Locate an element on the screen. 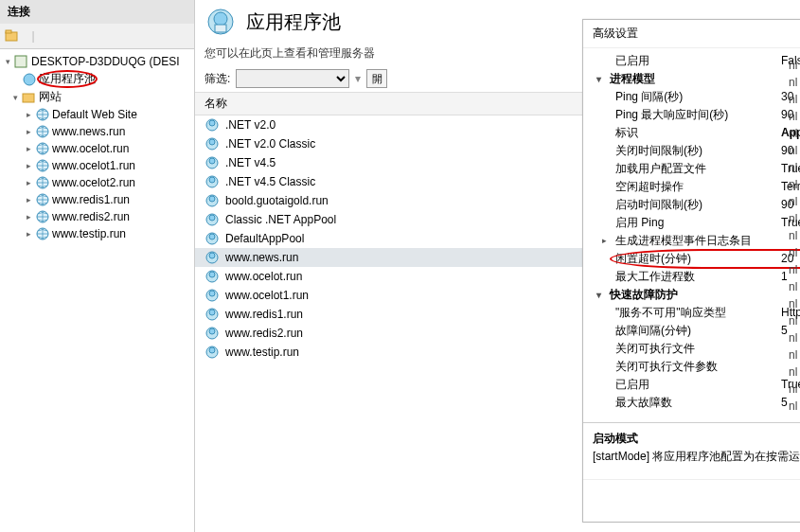 This screenshot has width=800, height=532. property-row: ▸生成进程模型事件日志条目 is located at coordinates (691, 240).